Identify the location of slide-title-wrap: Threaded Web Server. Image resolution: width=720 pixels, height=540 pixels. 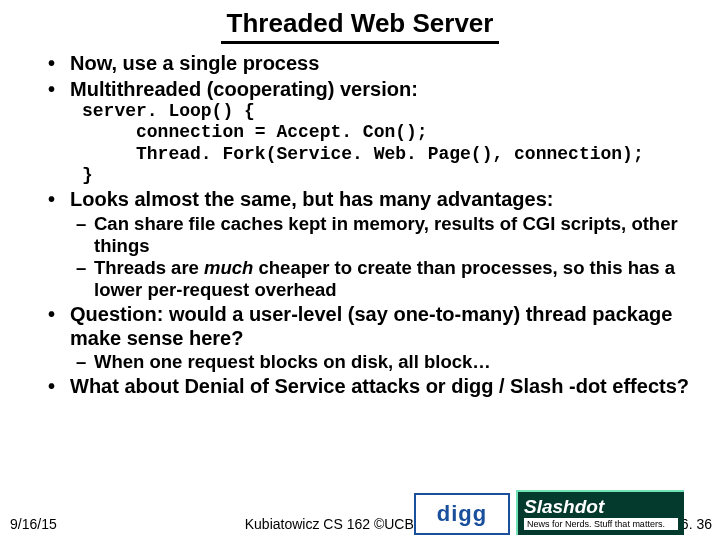
(360, 22).